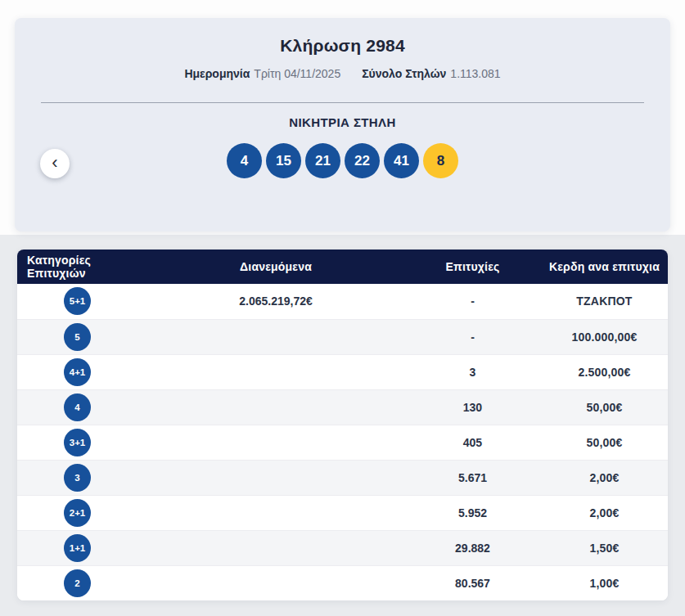  What do you see at coordinates (77, 478) in the screenshot?
I see `category-badge: 3` at bounding box center [77, 478].